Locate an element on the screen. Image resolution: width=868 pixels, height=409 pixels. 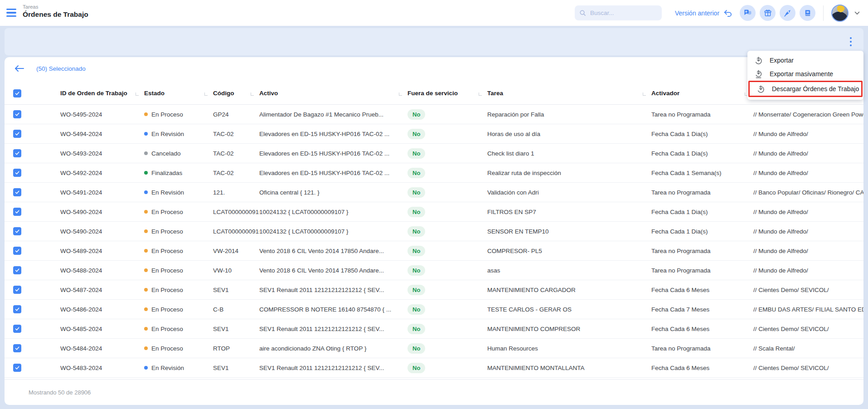
back-arrow-icon is located at coordinates (19, 68).